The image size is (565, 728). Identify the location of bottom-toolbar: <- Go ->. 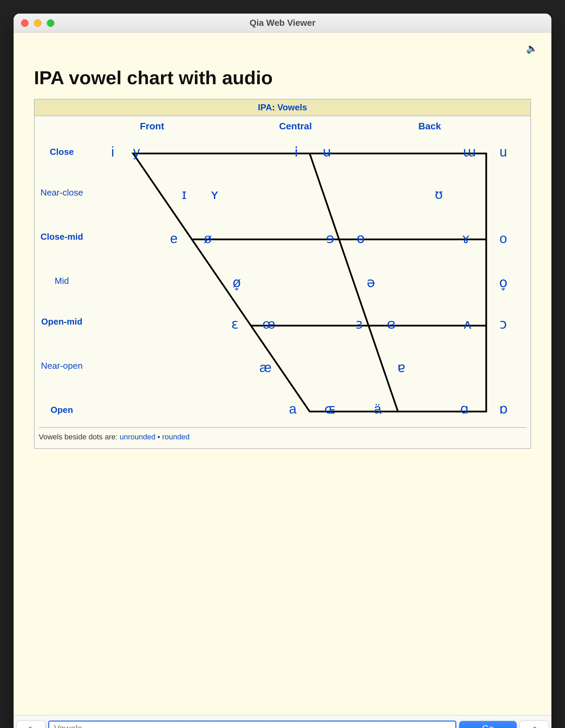
(282, 722).